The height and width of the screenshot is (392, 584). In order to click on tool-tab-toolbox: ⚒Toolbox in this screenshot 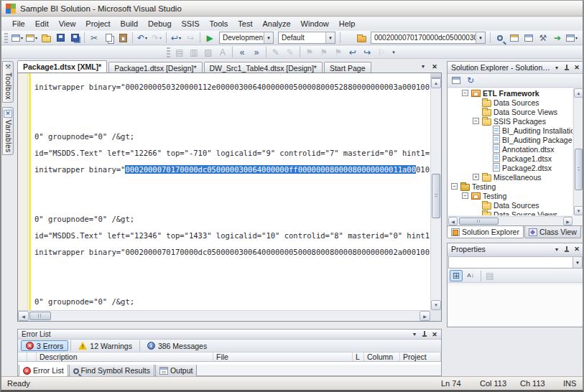, I will do `click(8, 82)`.